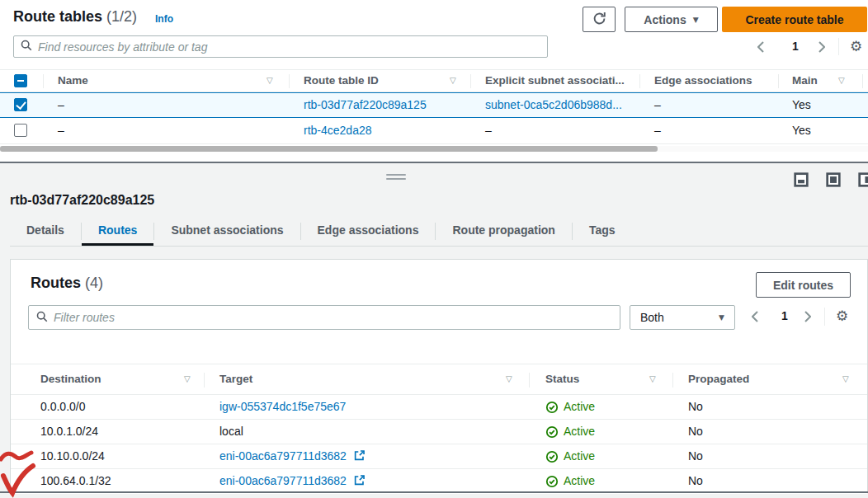 The height and width of the screenshot is (498, 868). What do you see at coordinates (368, 231) in the screenshot?
I see `tab-edge-associations: Edge associations` at bounding box center [368, 231].